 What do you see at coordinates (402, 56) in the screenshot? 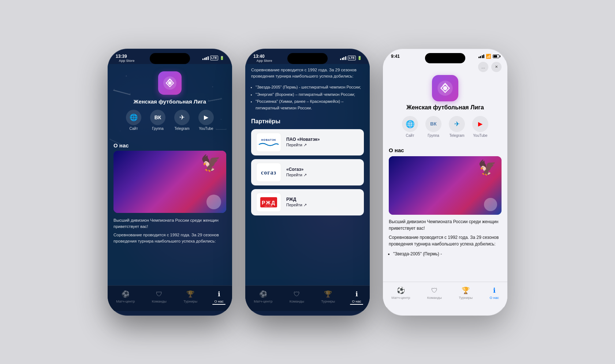
I see `time-3: 9:41` at bounding box center [402, 56].